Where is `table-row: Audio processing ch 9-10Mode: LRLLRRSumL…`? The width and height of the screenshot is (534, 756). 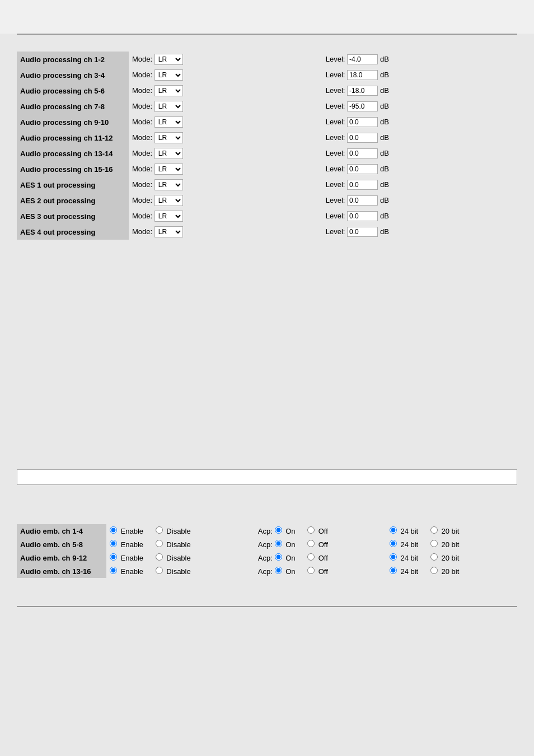 table-row: Audio processing ch 9-10Mode: LRLLRRSumL… is located at coordinates (267, 122).